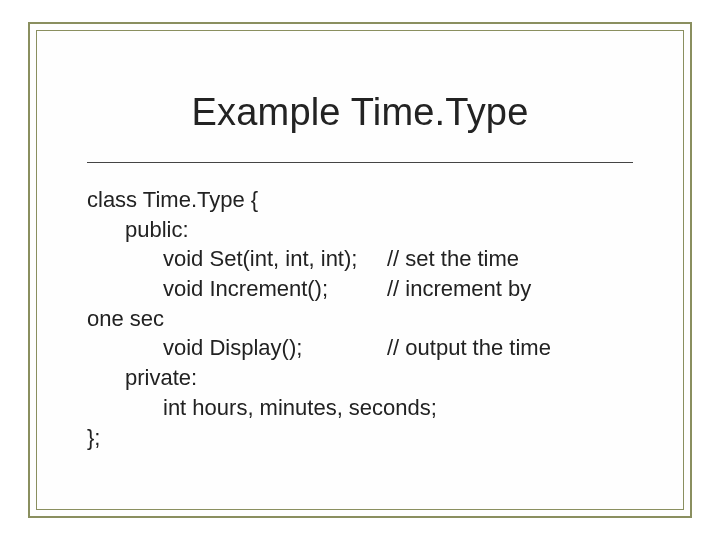  What do you see at coordinates (157, 230) in the screenshot?
I see `code-text: public:` at bounding box center [157, 230].